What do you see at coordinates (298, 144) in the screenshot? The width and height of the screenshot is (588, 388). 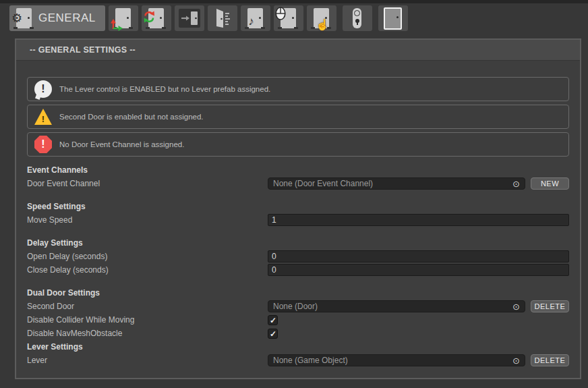 I see `error-message: ! No Door Event Channel is assigned.` at bounding box center [298, 144].